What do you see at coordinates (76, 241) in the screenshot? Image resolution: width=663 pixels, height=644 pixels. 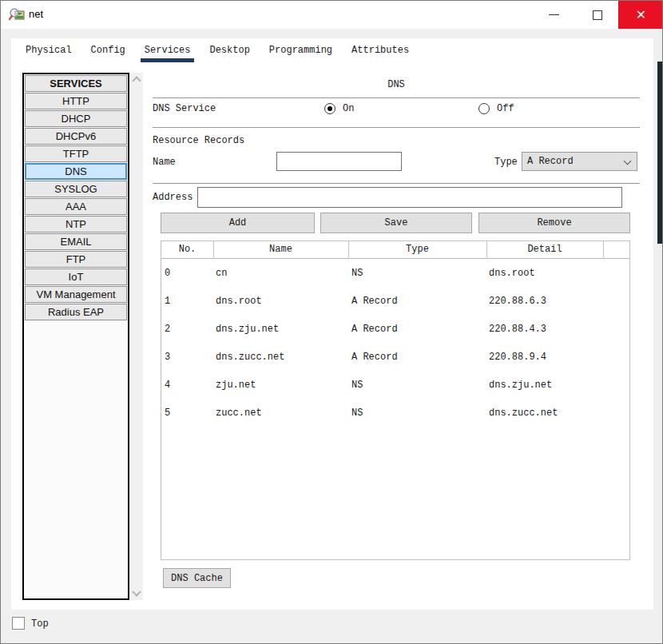 I see `sidebar-item-email: EMAIL` at bounding box center [76, 241].